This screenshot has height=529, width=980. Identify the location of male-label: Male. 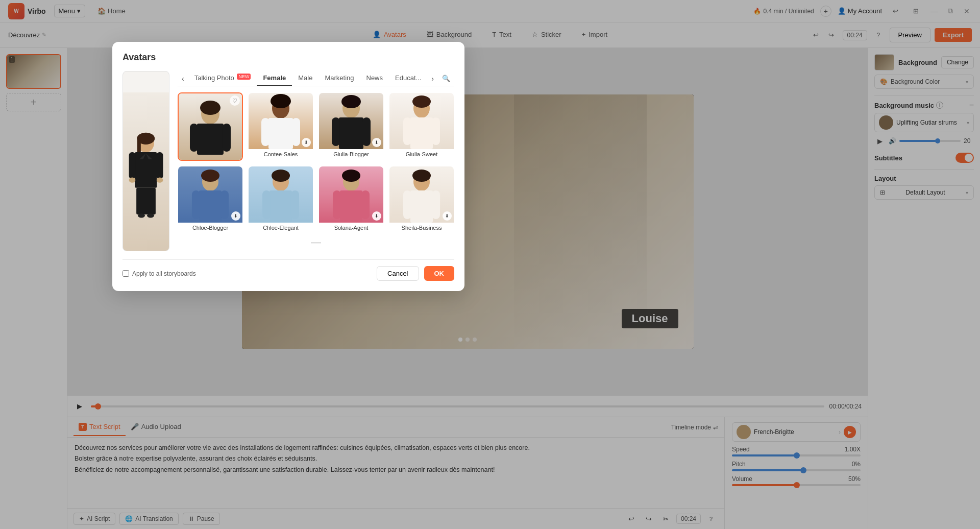
(305, 78).